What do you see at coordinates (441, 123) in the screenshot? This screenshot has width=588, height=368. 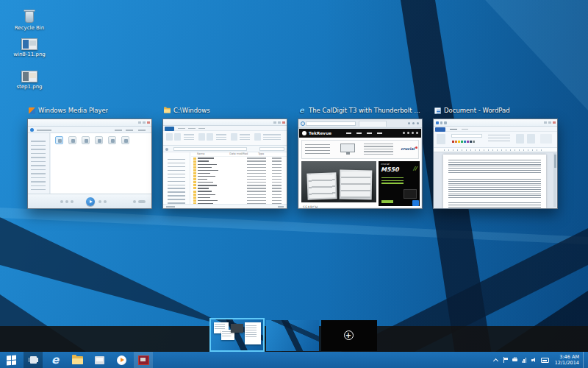 I see `quick-access-toolbar-icon` at bounding box center [441, 123].